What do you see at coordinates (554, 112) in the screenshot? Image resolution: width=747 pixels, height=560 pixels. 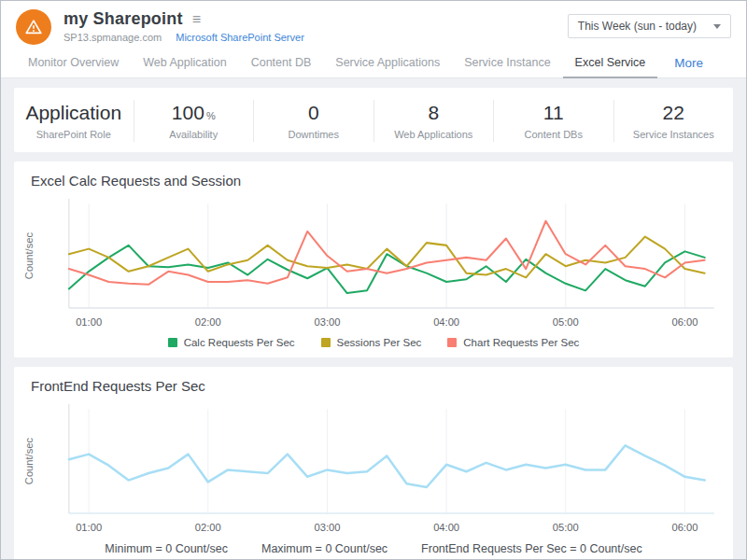 I see `stat-value: 11` at bounding box center [554, 112].